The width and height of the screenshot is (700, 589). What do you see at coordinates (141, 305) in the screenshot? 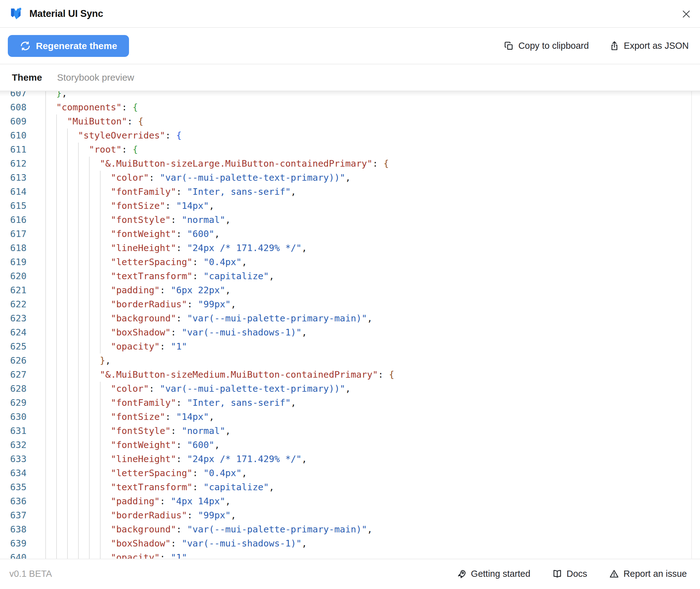
I see `code-line-content: "borderRadius": "99px",` at bounding box center [141, 305].